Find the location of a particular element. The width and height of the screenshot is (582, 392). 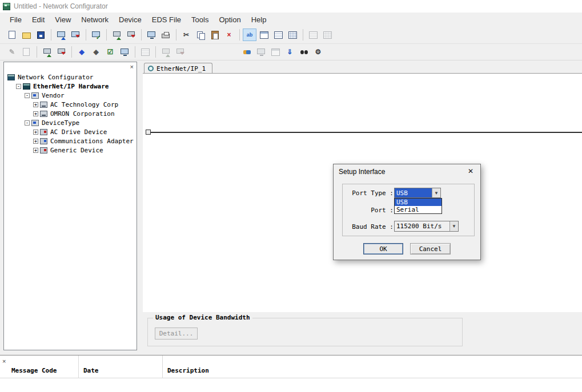

tree-item-omron-corporation: +OMRON Corporation is located at coordinates (70, 114).